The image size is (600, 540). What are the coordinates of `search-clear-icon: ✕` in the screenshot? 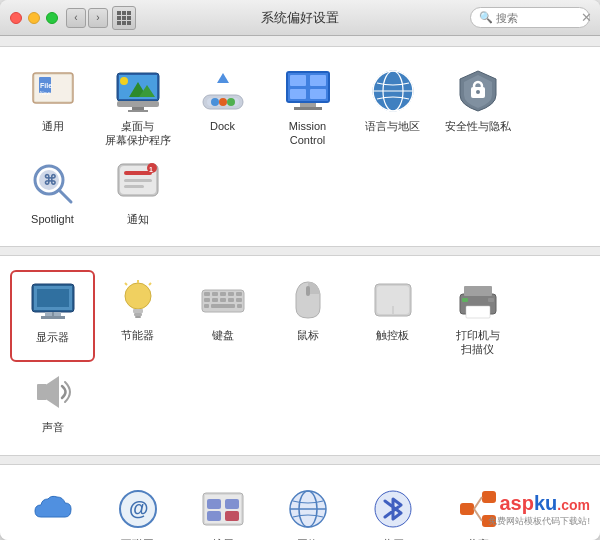 It's located at (586, 18).